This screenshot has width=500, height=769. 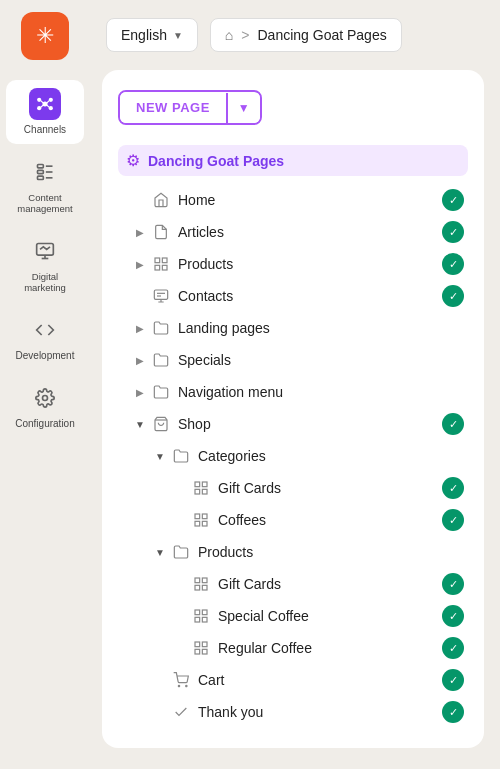 What do you see at coordinates (161, 264) in the screenshot?
I see `products-icon` at bounding box center [161, 264].